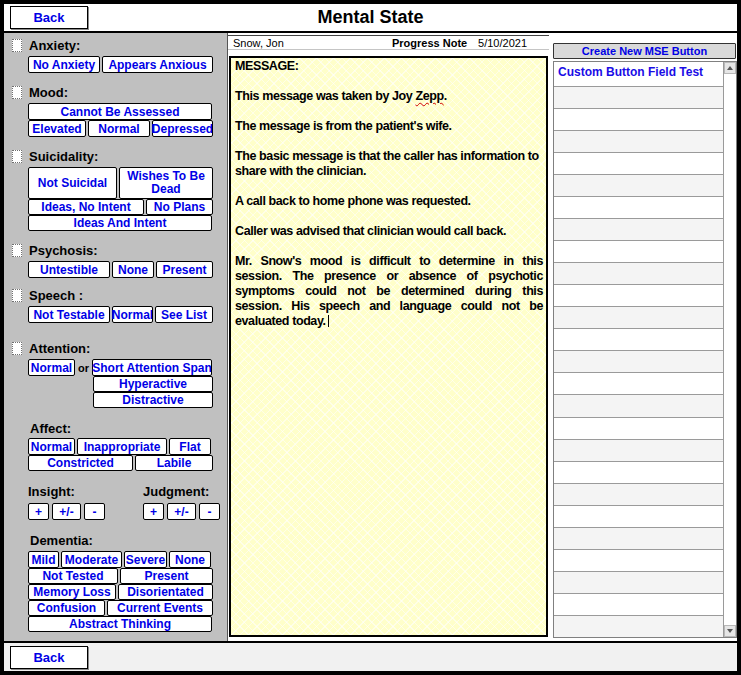 The width and height of the screenshot is (741, 675). What do you see at coordinates (154, 512) in the screenshot?
I see `judgment-plus-button: +` at bounding box center [154, 512].